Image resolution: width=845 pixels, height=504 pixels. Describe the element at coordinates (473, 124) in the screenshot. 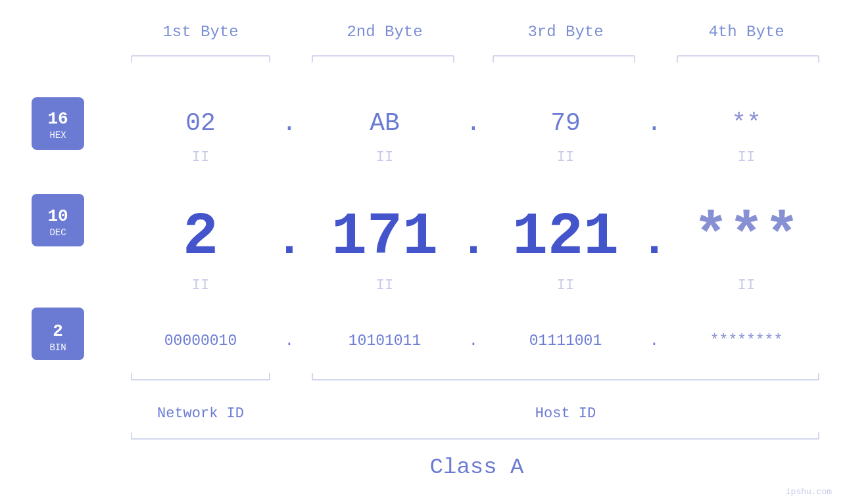

I see `hex-dot2: .` at that location.